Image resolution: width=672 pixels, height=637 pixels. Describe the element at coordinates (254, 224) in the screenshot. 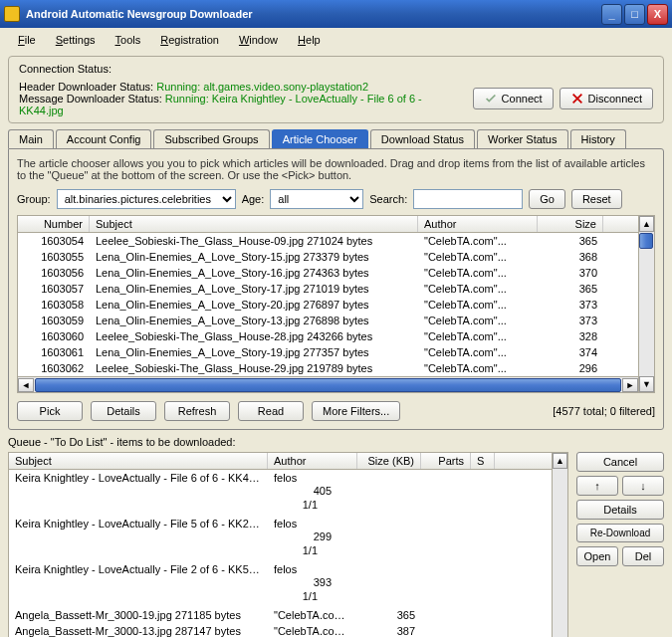

I see `col-subject: Subject` at that location.